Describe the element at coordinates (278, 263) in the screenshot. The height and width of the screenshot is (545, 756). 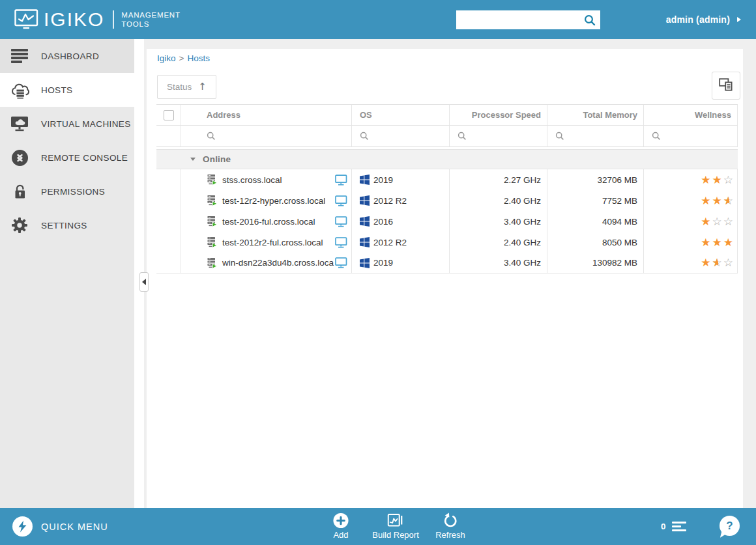
I see `host-address-link: win-dsn22a3du4b.cross.loca` at that location.